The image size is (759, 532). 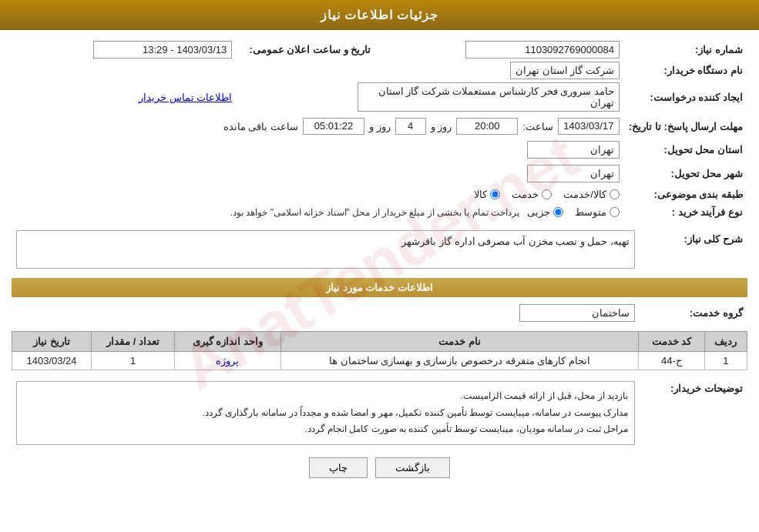 I want to click on buyer-notes-label: توضیحات خریدار:, so click(x=694, y=413).